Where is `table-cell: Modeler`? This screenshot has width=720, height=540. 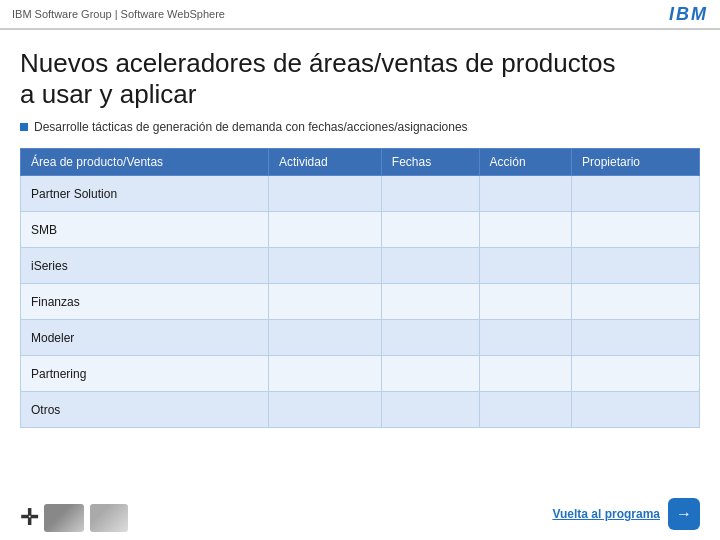 table-cell: Modeler is located at coordinates (145, 338).